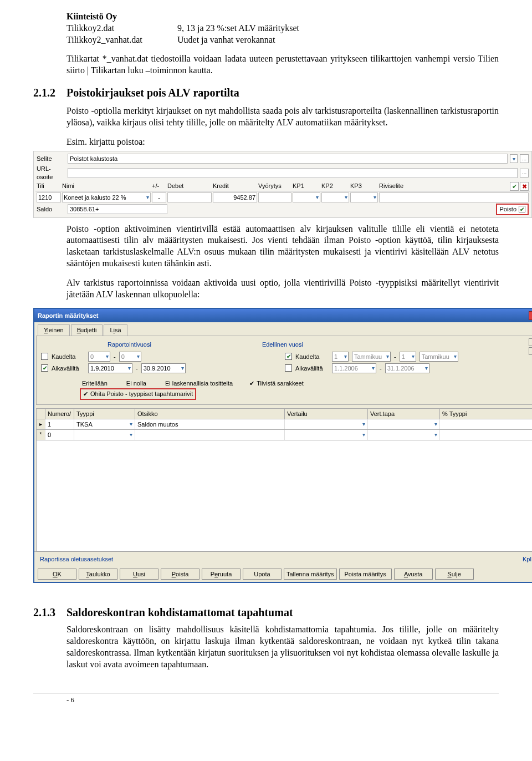  What do you see at coordinates (199, 383) in the screenshot?
I see `eilask-label: Ei laskennallisia tositteita` at bounding box center [199, 383].